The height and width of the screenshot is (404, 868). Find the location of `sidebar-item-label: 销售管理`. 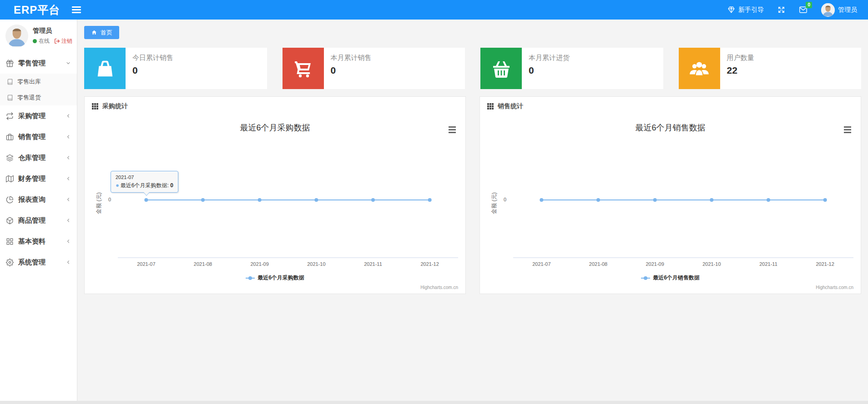

sidebar-item-label: 销售管理 is located at coordinates (32, 137).